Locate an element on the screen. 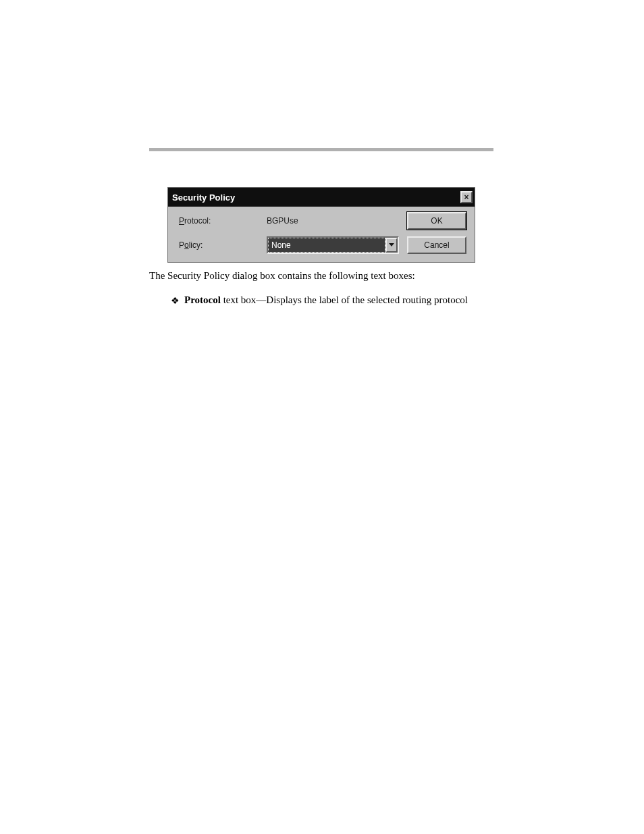 The image size is (644, 834). ok-button-label: OK is located at coordinates (436, 221).